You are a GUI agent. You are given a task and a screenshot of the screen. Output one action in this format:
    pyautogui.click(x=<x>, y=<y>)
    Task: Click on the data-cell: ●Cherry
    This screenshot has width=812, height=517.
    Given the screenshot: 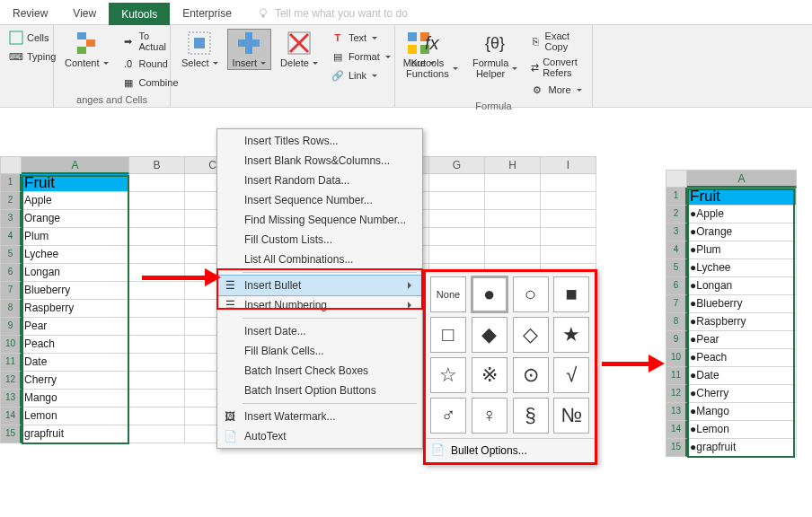 What is the action you would take?
    pyautogui.click(x=742, y=394)
    